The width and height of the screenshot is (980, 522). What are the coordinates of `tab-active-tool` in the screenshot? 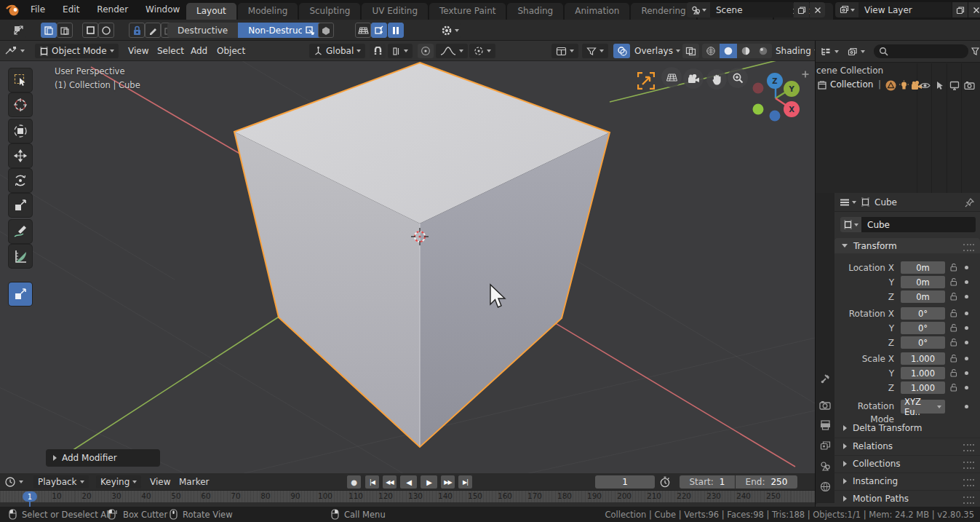 It's located at (825, 379).